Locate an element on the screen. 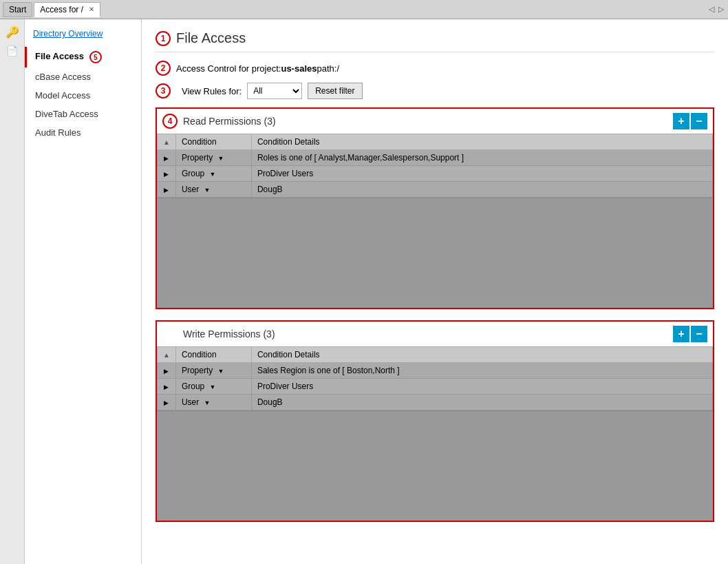 The width and height of the screenshot is (728, 564). read-row-condition-1: Group ▼ is located at coordinates (213, 174).